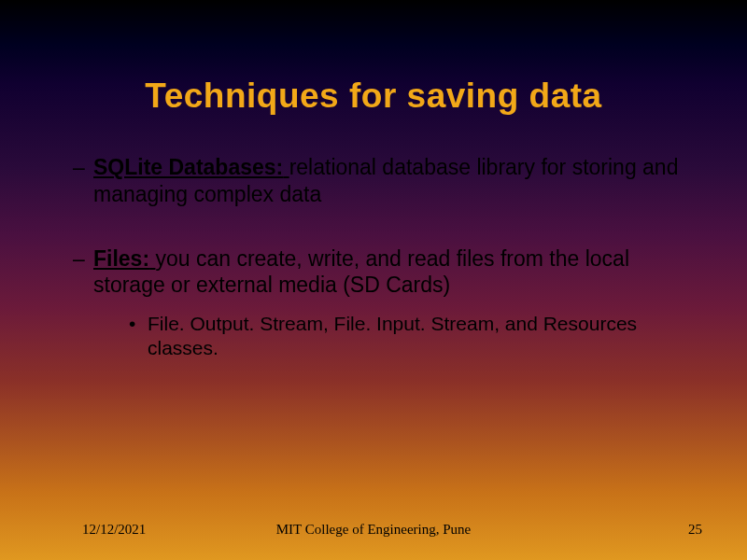 This screenshot has width=747, height=560. Describe the element at coordinates (379, 181) in the screenshot. I see `bullet-sqlite: SQLite Databases:relational database lib…` at that location.